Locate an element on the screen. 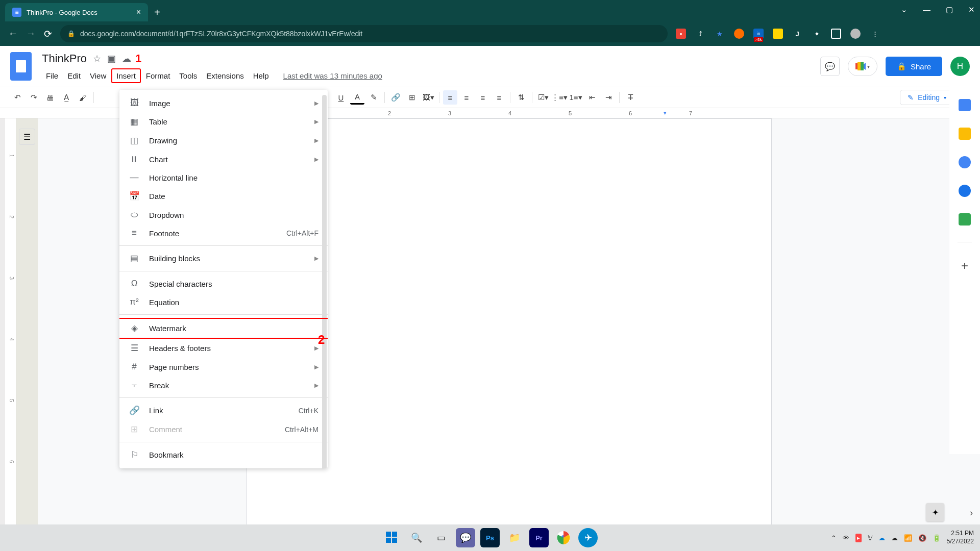 The image size is (980, 551). menu-insert: Insert is located at coordinates (126, 76).